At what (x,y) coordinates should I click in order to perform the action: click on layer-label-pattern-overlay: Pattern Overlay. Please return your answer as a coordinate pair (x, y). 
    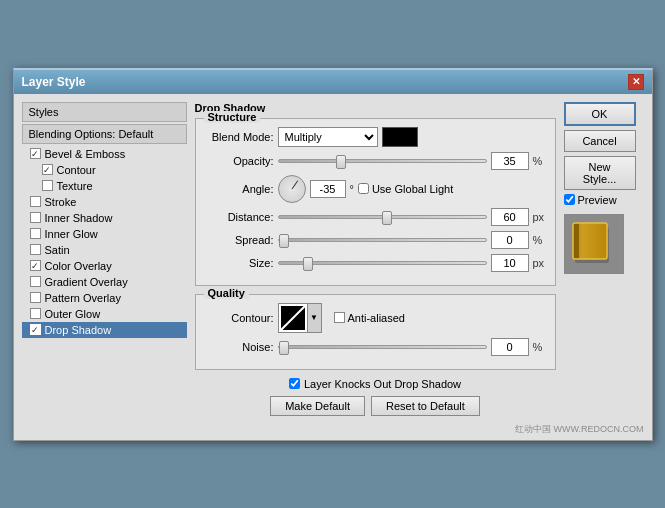
    Looking at the image, I should click on (83, 298).